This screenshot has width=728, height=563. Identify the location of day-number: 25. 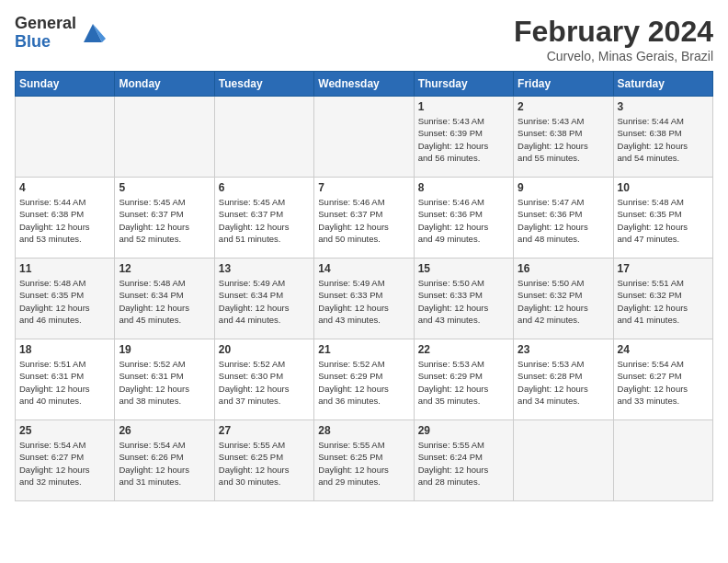
(64, 431).